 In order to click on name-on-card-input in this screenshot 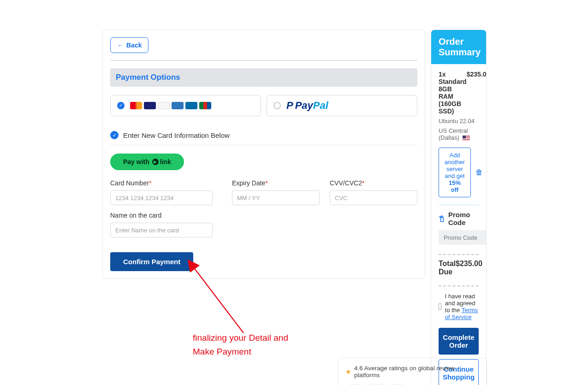, I will do `click(161, 230)`.